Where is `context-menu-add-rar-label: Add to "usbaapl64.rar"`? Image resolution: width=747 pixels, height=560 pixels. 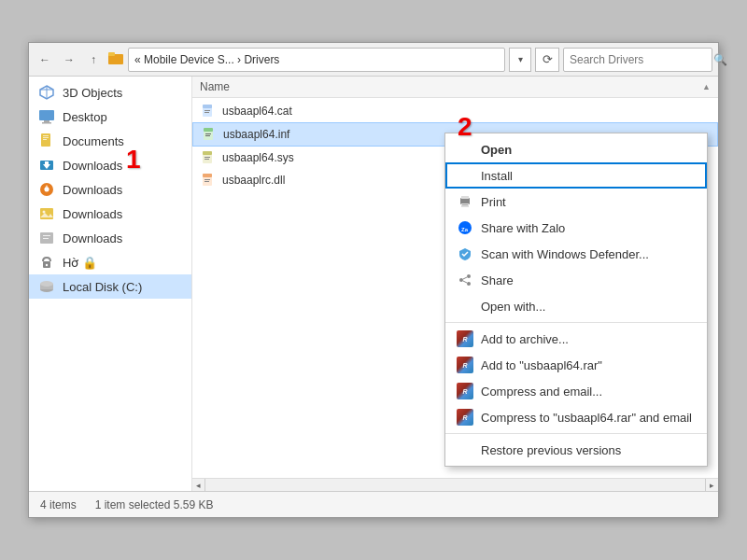 context-menu-add-rar-label: Add to "usbaapl64.rar" is located at coordinates (586, 366).